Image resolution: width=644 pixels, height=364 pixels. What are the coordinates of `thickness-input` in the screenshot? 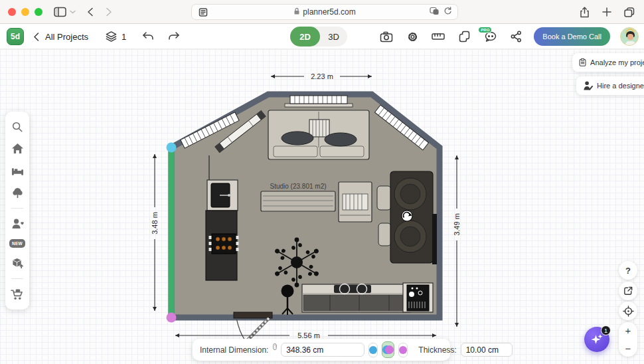 It's located at (487, 349).